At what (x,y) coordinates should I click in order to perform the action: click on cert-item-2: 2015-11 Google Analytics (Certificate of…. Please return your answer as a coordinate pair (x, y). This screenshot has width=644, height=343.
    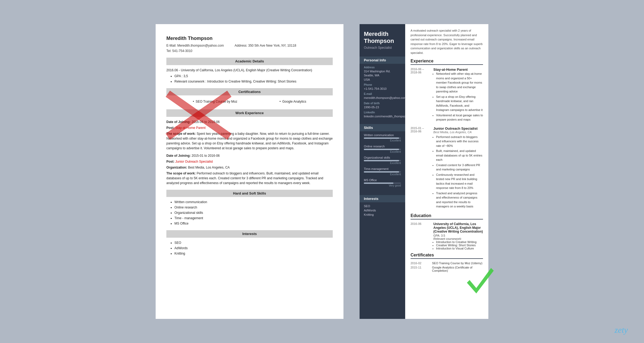
    Looking at the image, I should click on (447, 269).